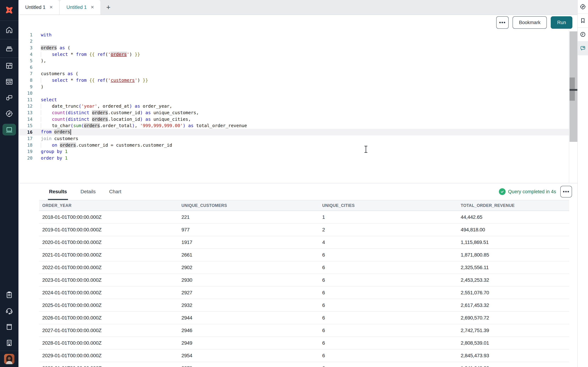 The image size is (588, 367). What do you see at coordinates (513, 318) in the screenshot?
I see `table-cell: 2,690,570.72` at bounding box center [513, 318].